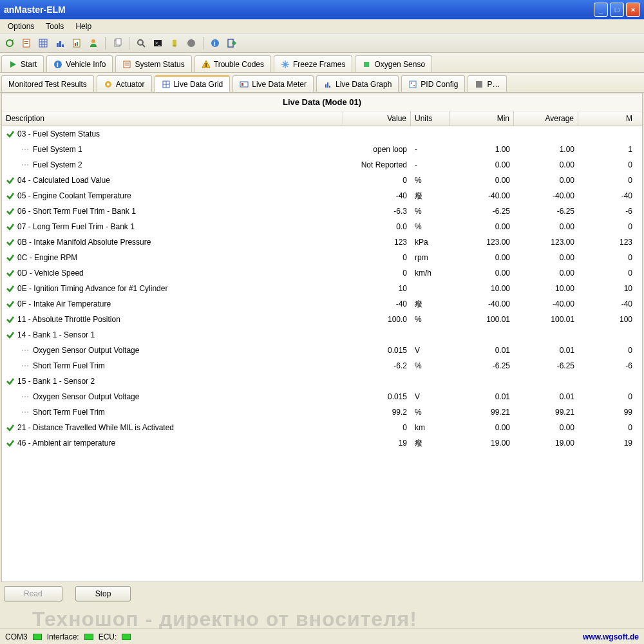  I want to click on table-row: 07 - Long Term Fuel Trim - Bank 10.0%0.0…, so click(322, 227).